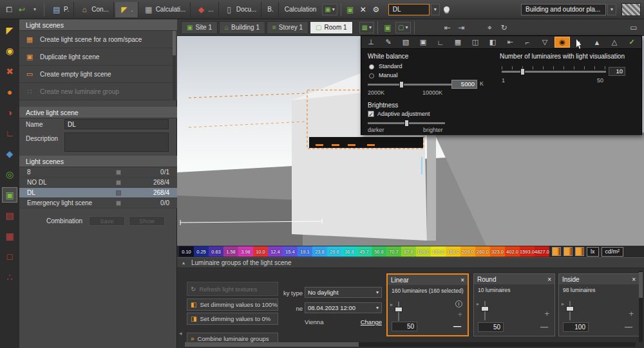  I want to click on collapse-icon: ▴, so click(184, 263).